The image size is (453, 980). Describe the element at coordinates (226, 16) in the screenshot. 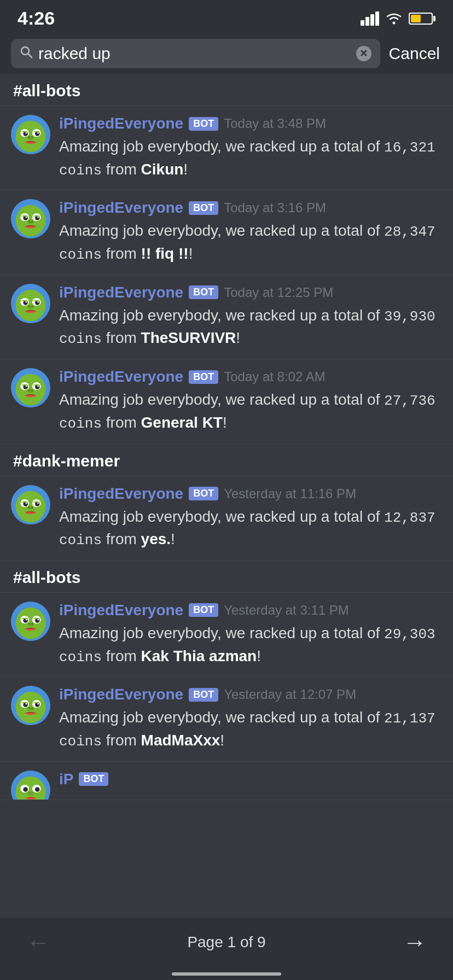

I see `status-bar: 4:26` at that location.